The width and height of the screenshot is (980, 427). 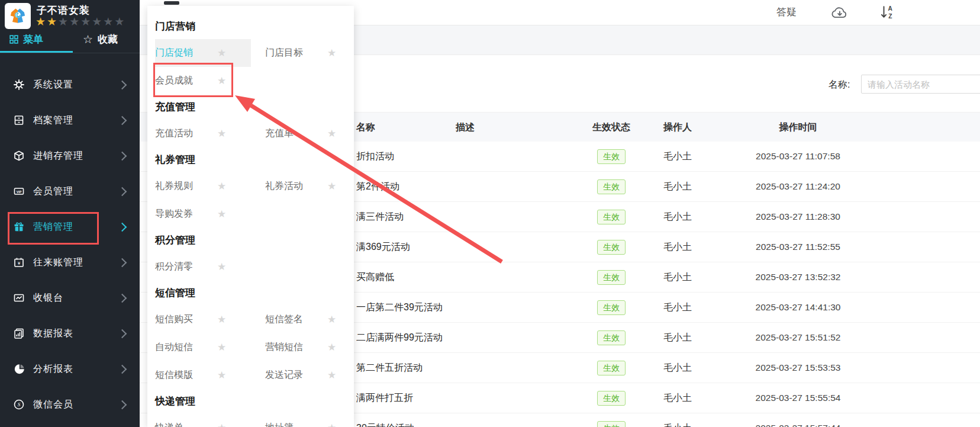 I want to click on cell-time: 2025-03-27 11:28:30, so click(x=798, y=217).